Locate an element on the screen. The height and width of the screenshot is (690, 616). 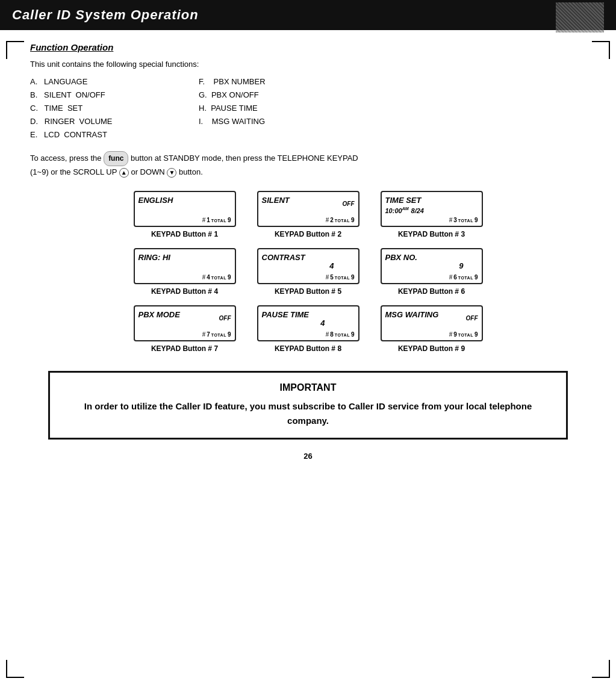
func-g: G. PBX ON/OFF is located at coordinates (283, 95).